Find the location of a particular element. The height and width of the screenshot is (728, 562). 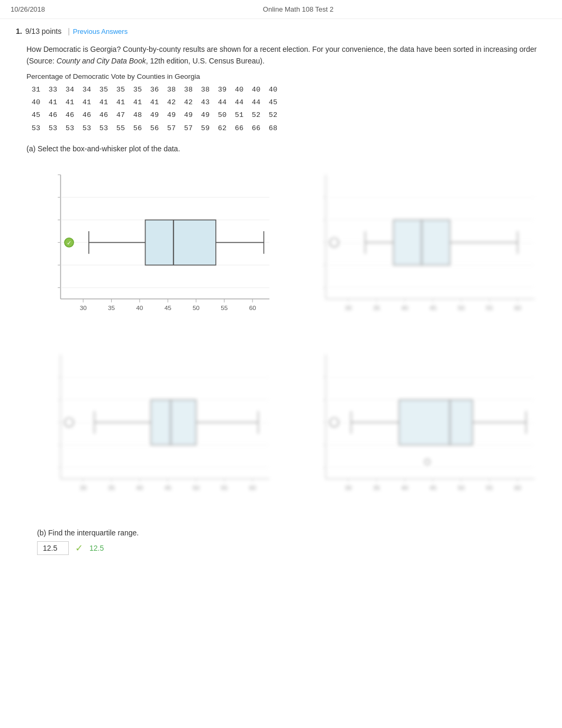

d38: 49 is located at coordinates (153, 115).